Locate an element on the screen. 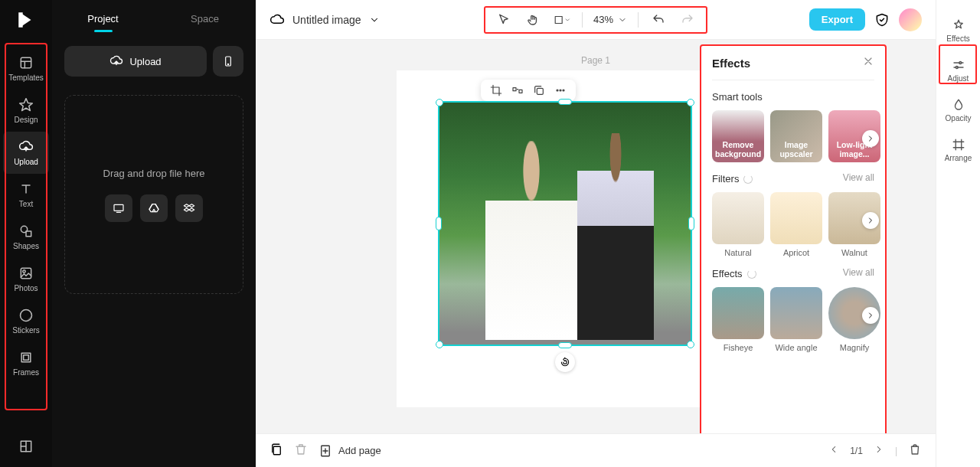 The width and height of the screenshot is (980, 467). redo-button is located at coordinates (688, 20).